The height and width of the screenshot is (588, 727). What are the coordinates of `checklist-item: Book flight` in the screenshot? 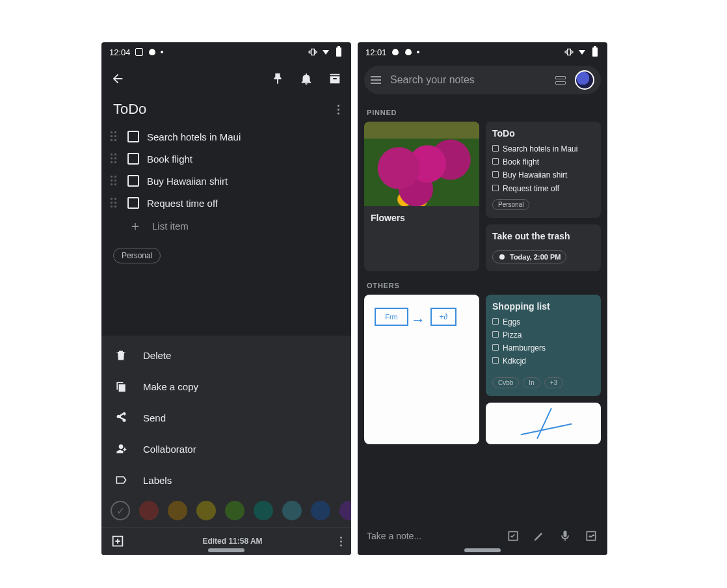 It's located at (226, 159).